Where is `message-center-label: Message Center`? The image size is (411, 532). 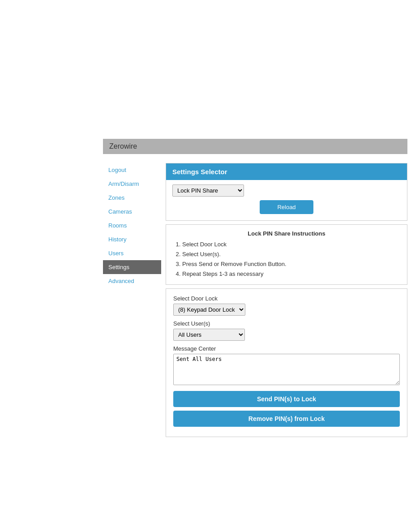 message-center-label: Message Center is located at coordinates (287, 348).